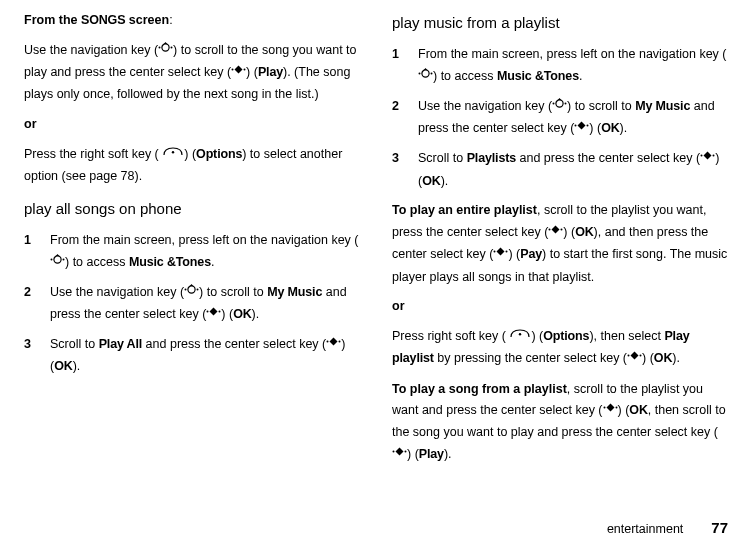 This screenshot has width=756, height=546. Describe the element at coordinates (194, 166) in the screenshot. I see `para-right-softkey: Press the right soft key ( ) (Options) t…` at that location.